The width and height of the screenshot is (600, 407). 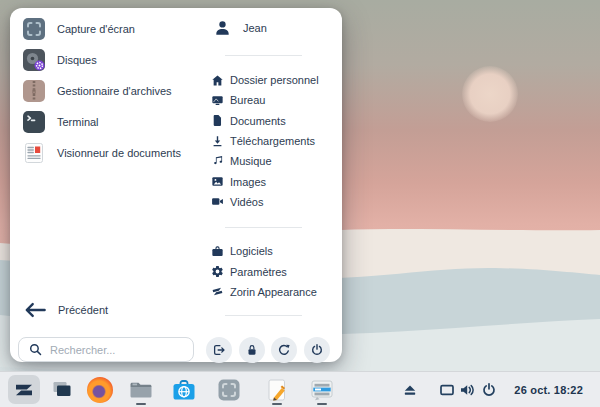 I want to click on zorin-logo-icon, so click(x=218, y=292).